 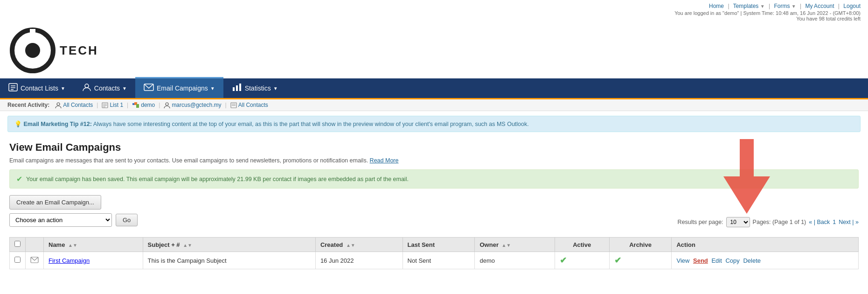 I want to click on th-checkbox, so click(x=18, y=245).